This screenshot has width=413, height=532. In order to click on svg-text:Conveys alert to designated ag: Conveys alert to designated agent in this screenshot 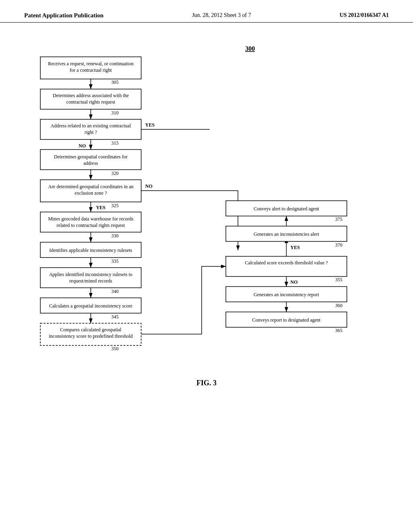, I will do `click(286, 209)`.